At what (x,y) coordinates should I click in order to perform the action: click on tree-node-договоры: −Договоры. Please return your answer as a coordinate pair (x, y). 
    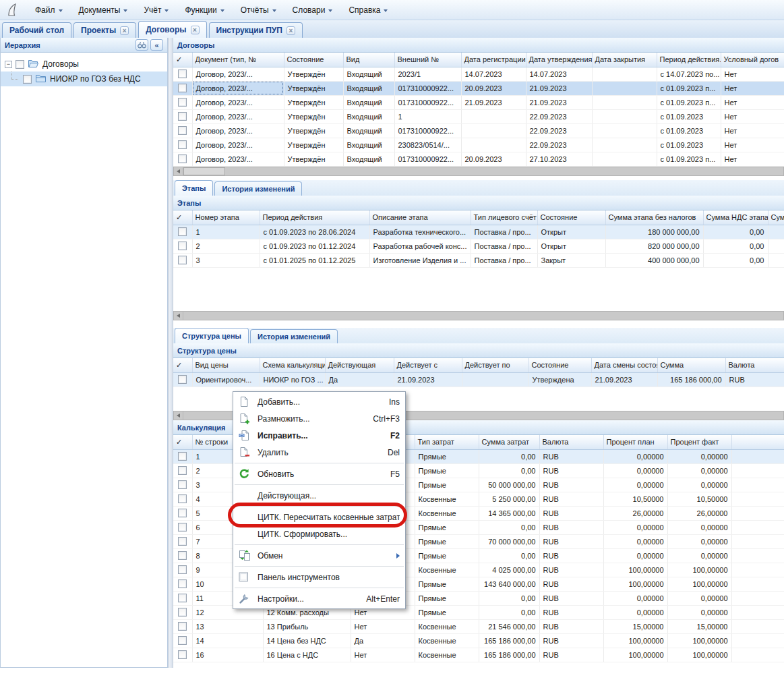
    Looking at the image, I should click on (84, 64).